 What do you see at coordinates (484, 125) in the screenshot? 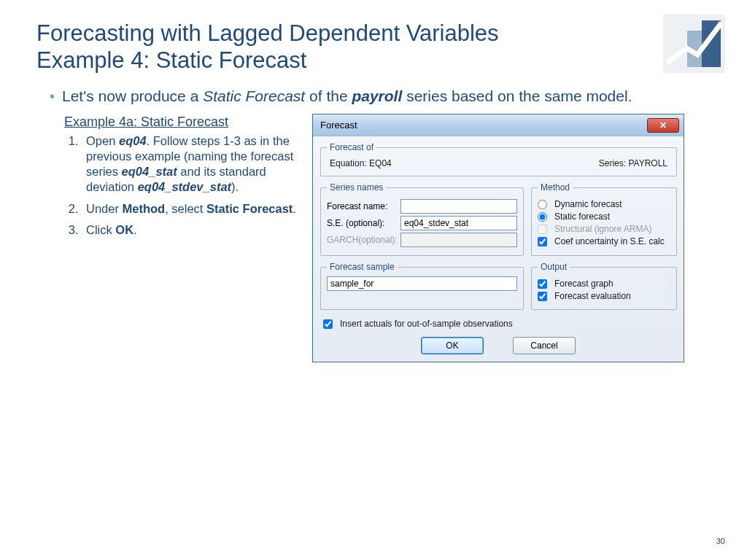
I see `dialog-title: Forecast` at bounding box center [484, 125].